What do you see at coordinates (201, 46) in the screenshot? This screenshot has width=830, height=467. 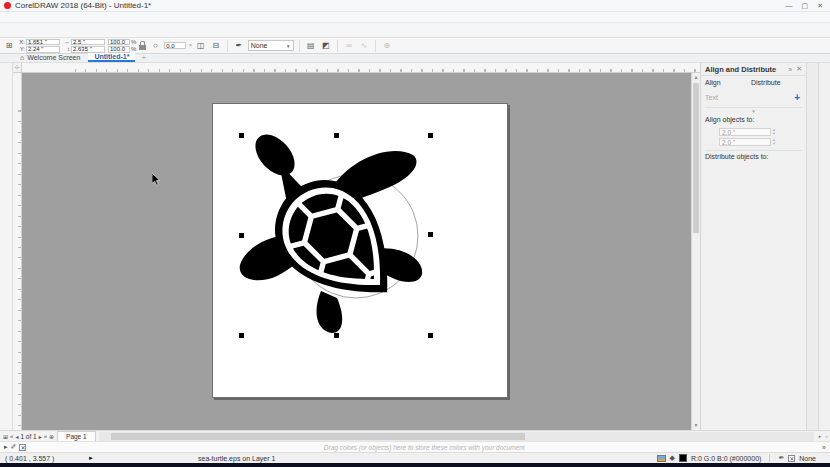 I see `mirror-horizontal-button: ◫` at bounding box center [201, 46].